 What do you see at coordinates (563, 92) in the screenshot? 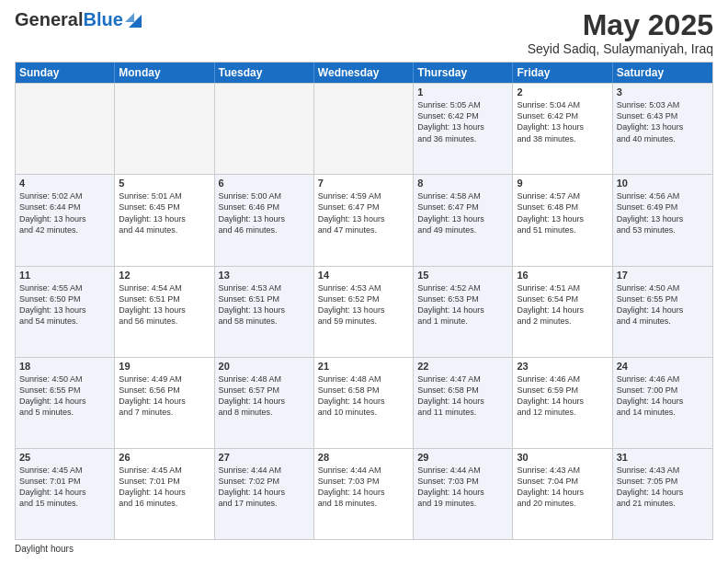
I see `day-number: 2` at bounding box center [563, 92].